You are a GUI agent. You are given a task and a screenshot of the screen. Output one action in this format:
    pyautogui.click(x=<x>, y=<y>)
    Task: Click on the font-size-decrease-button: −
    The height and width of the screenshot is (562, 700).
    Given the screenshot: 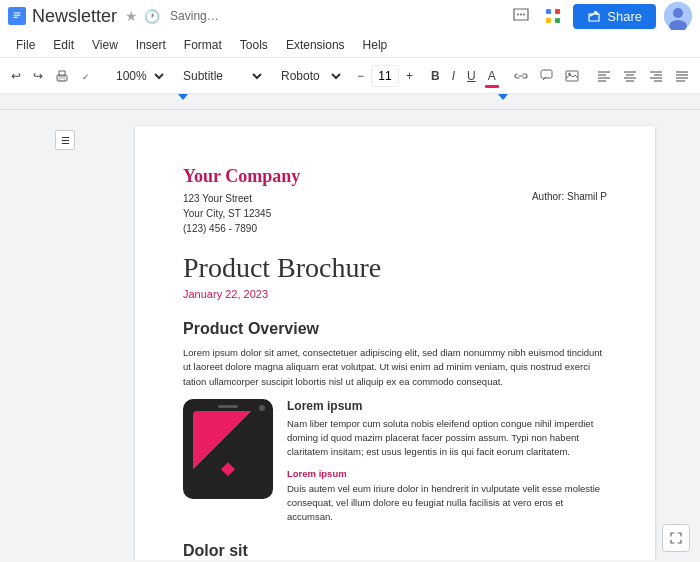 What is the action you would take?
    pyautogui.click(x=360, y=76)
    